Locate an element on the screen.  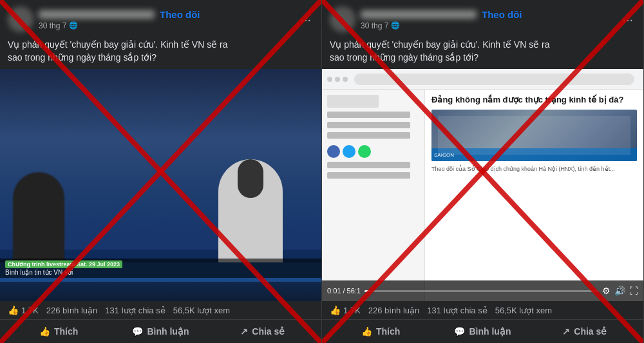
likes-count-right: 1,7K is located at coordinates (352, 311).